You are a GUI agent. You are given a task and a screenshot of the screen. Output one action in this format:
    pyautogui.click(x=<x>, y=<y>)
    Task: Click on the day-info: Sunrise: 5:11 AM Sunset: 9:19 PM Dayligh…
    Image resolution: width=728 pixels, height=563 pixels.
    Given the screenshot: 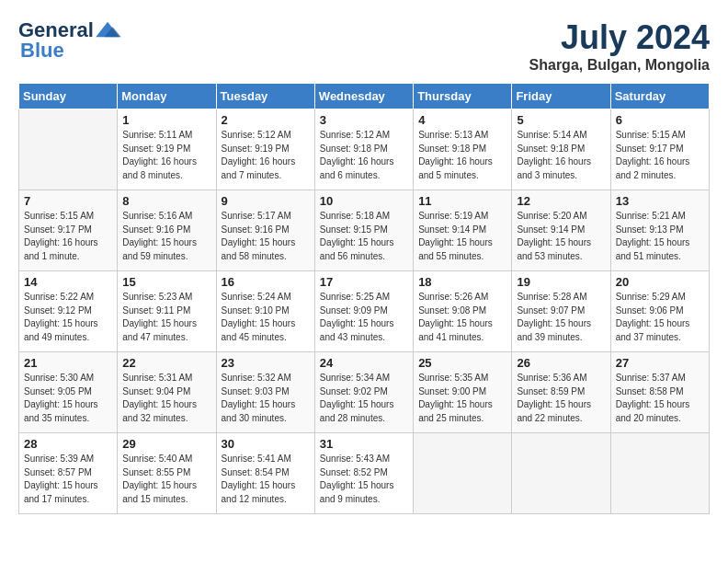 What is the action you would take?
    pyautogui.click(x=166, y=155)
    